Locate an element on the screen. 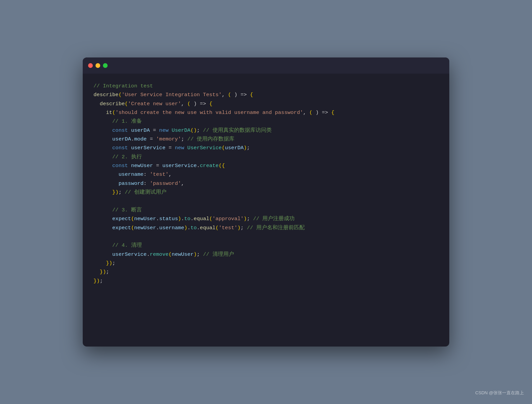 The image size is (532, 404). watermark: CSDN @张张一直在路上 is located at coordinates (500, 393).